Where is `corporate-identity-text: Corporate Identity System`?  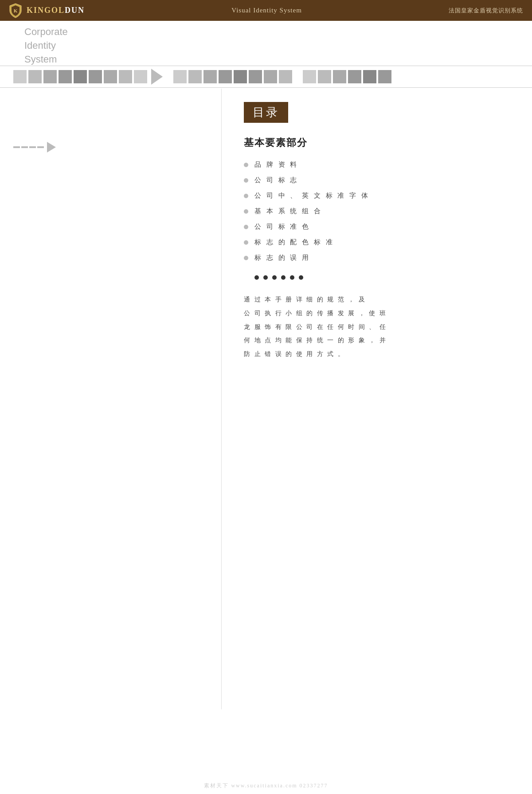
corporate-identity-text: Corporate Identity System is located at coordinates (46, 46).